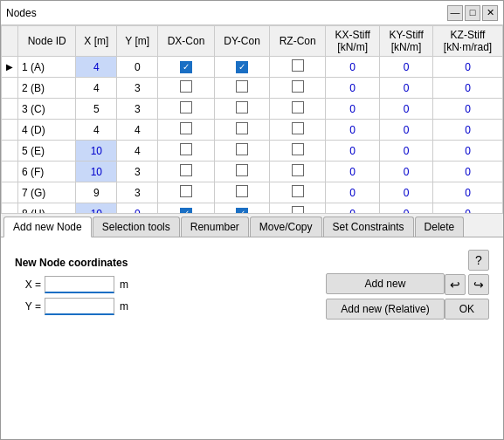 This screenshot has width=504, height=440. I want to click on y-unit: m, so click(124, 306).